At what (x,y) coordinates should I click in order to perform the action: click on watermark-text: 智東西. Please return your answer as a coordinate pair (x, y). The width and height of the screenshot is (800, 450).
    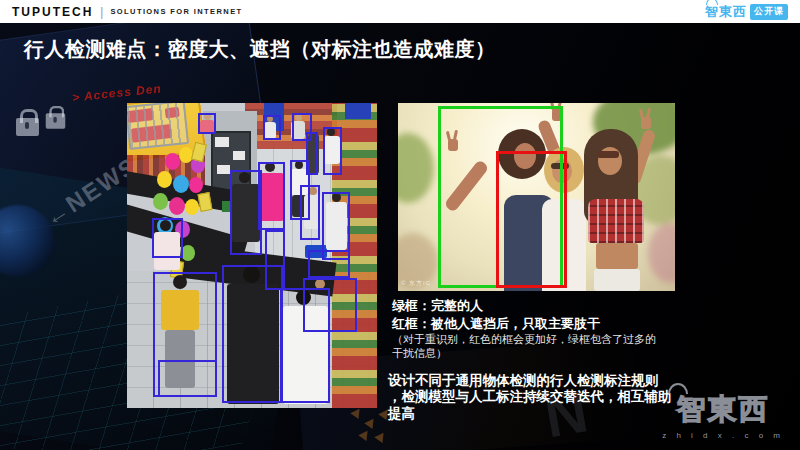
    Looking at the image, I should click on (723, 410).